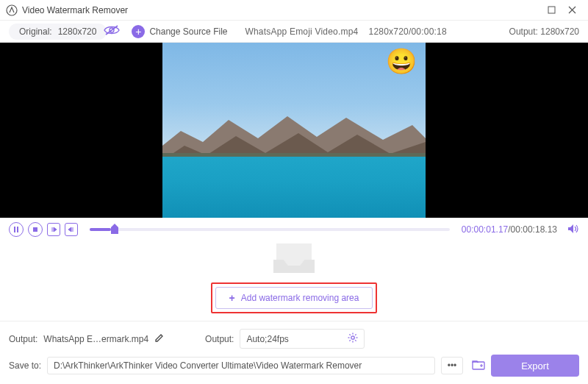 The height and width of the screenshot is (384, 588). Describe the element at coordinates (535, 366) in the screenshot. I see `export-button: Export` at that location.